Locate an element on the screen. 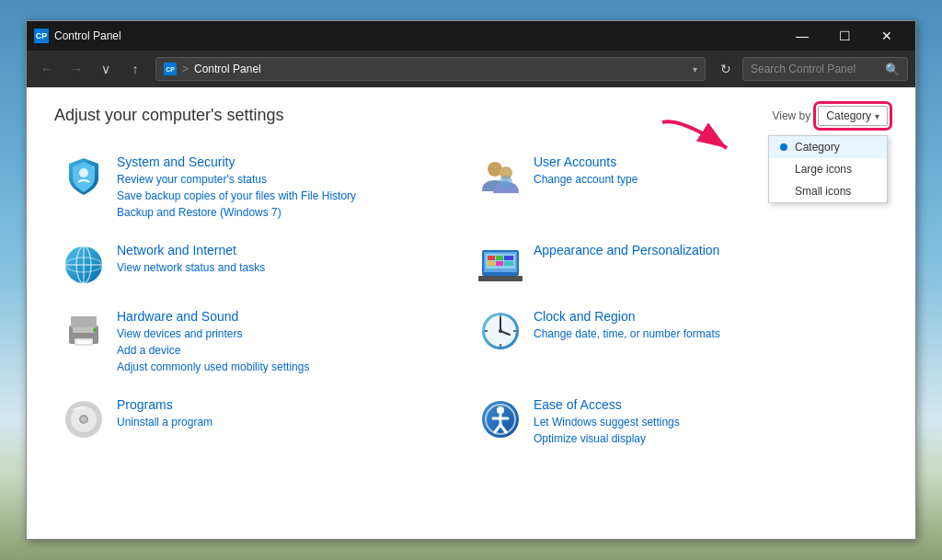 The height and width of the screenshot is (560, 942). category-clock-region: Clock and Region Change date, time, or n… is located at coordinates (679, 342).